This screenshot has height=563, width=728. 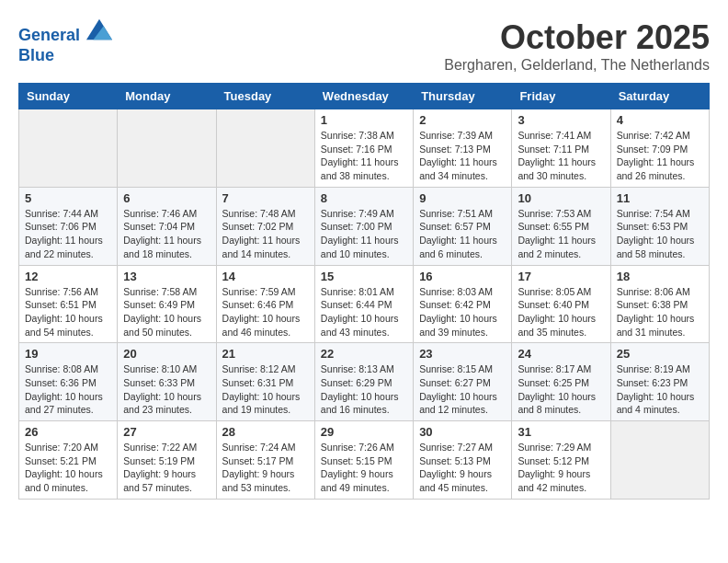 I want to click on logo-icon, so click(x=99, y=29).